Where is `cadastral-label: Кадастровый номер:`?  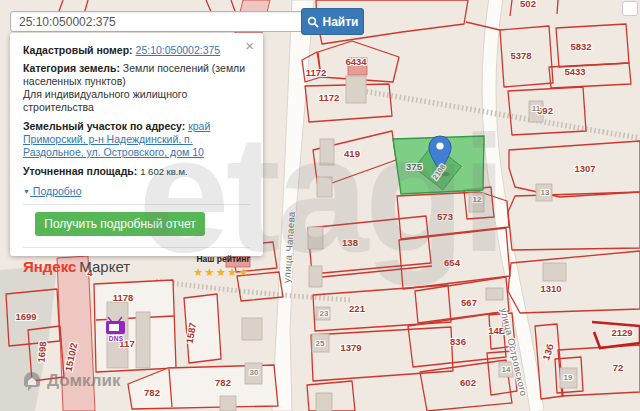 cadastral-label: Кадастровый номер: is located at coordinates (78, 50).